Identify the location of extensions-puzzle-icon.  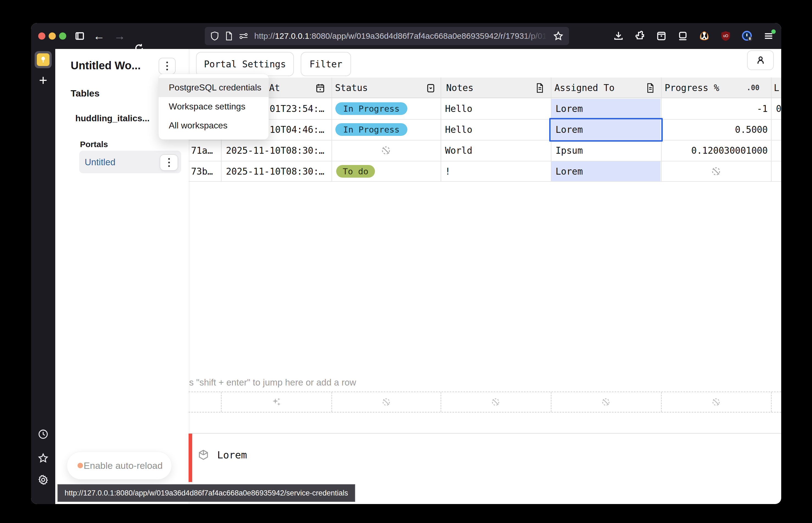
(640, 36).